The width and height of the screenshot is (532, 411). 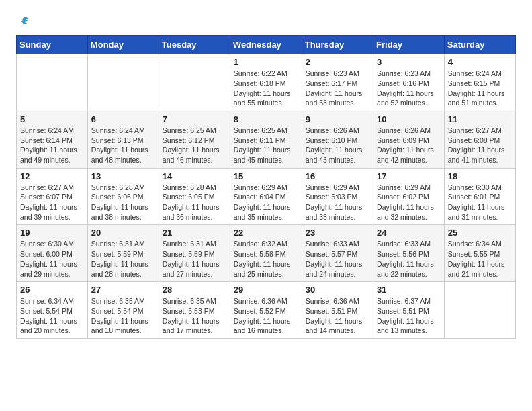 I want to click on day-info: Sunrise: 6:27 AM Sunset: 6:07 PM Dayligh…, so click(x=52, y=203).